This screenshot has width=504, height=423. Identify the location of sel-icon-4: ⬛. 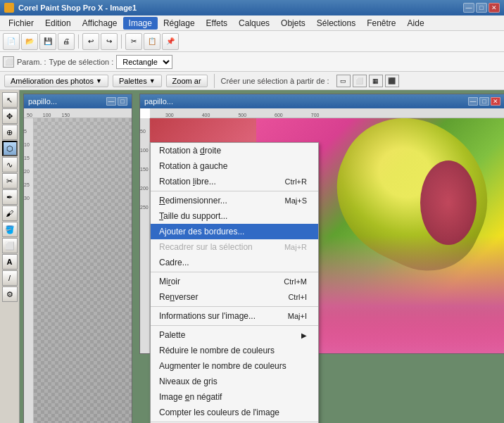
(392, 81).